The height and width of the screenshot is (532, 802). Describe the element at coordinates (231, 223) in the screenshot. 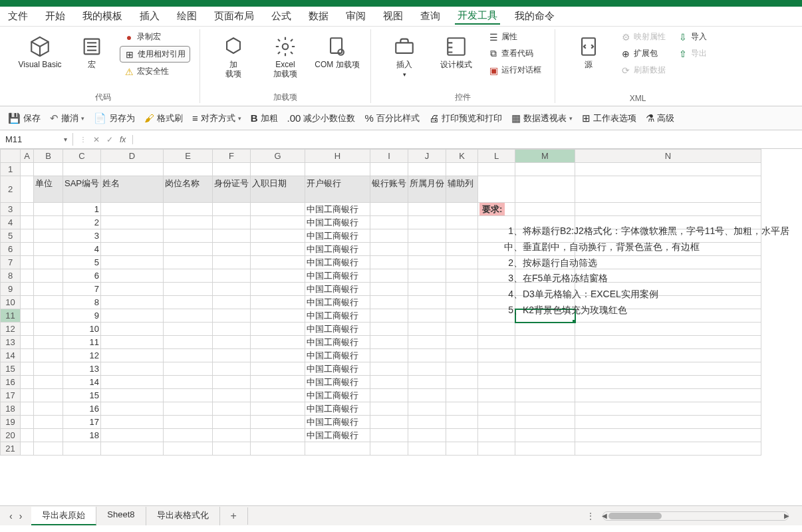

I see `cell-F4` at that location.